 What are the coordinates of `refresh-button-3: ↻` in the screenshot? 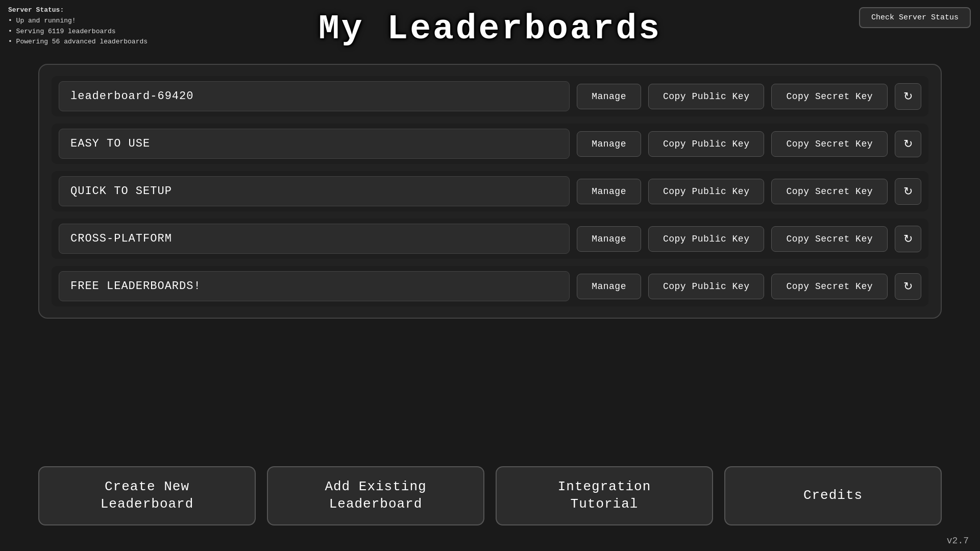 It's located at (908, 239).